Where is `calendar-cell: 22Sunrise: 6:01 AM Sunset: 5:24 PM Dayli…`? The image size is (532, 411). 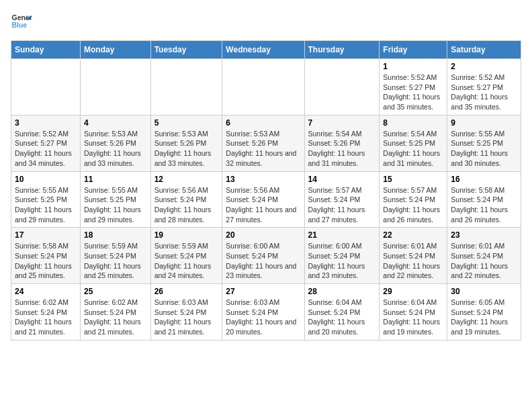 calendar-cell: 22Sunrise: 6:01 AM Sunset: 5:24 PM Dayli… is located at coordinates (414, 256).